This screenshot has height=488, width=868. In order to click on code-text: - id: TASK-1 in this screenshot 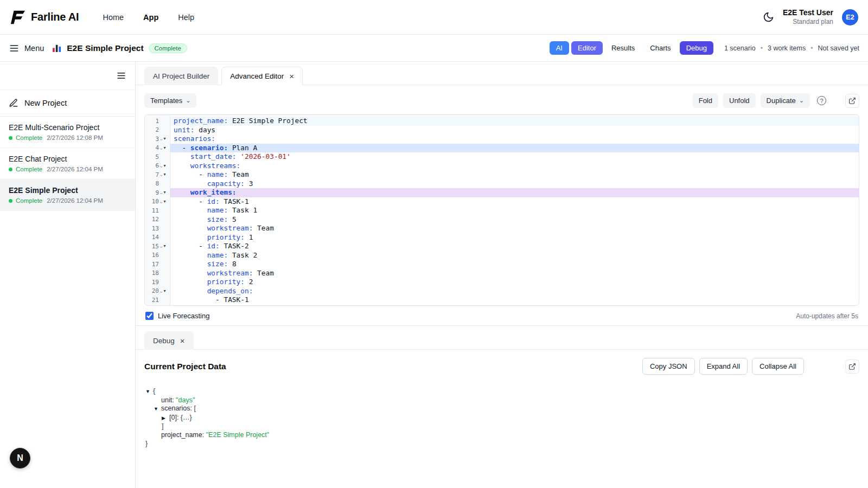, I will do `click(514, 202)`.